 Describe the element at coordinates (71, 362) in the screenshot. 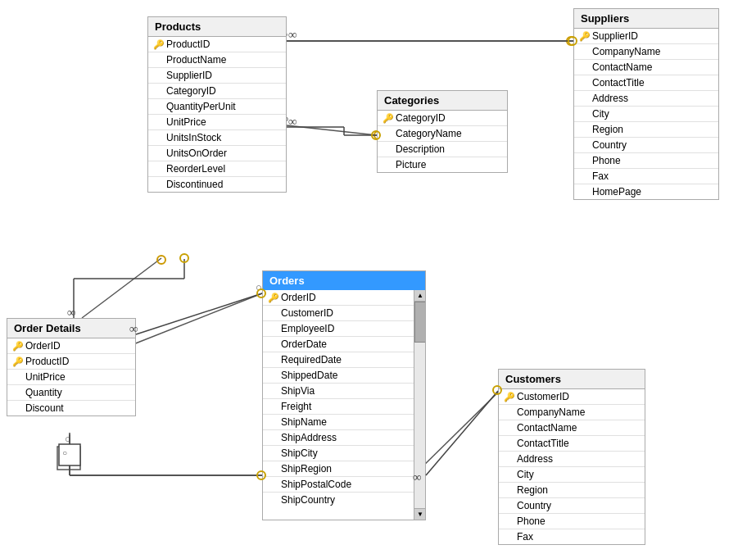

I see `table-row: 🔑 ProductID` at that location.